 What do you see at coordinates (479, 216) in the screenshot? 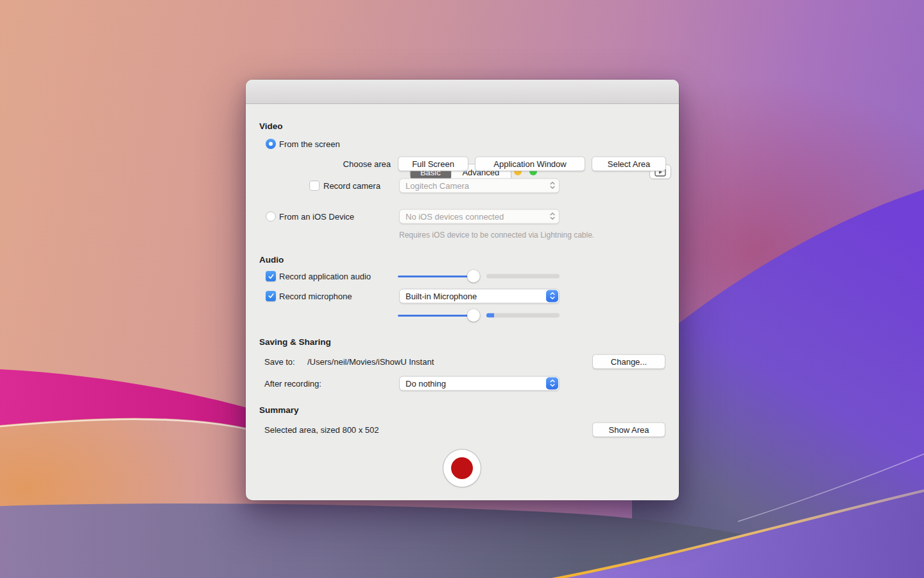
I see `ios-device-dropdown: No iOS devices connected` at bounding box center [479, 216].